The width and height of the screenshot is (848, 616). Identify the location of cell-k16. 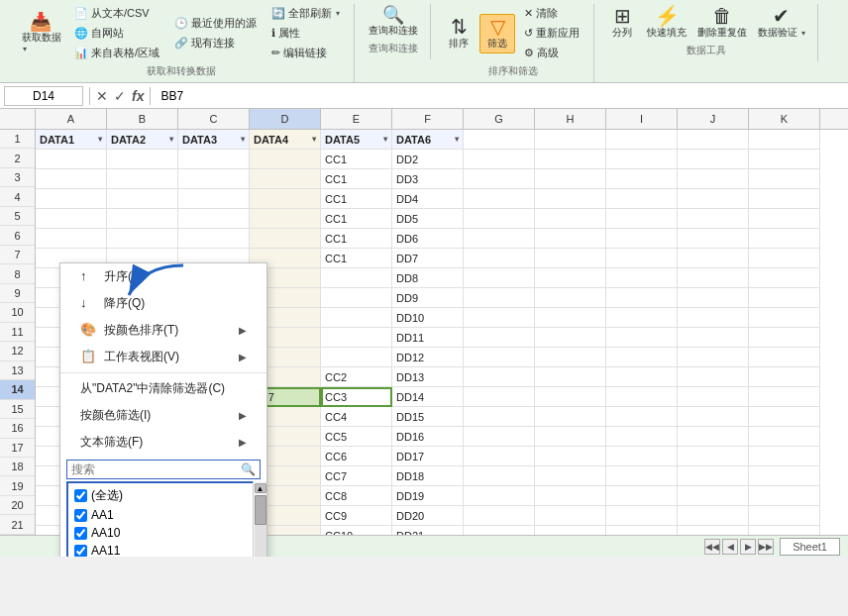
(785, 437).